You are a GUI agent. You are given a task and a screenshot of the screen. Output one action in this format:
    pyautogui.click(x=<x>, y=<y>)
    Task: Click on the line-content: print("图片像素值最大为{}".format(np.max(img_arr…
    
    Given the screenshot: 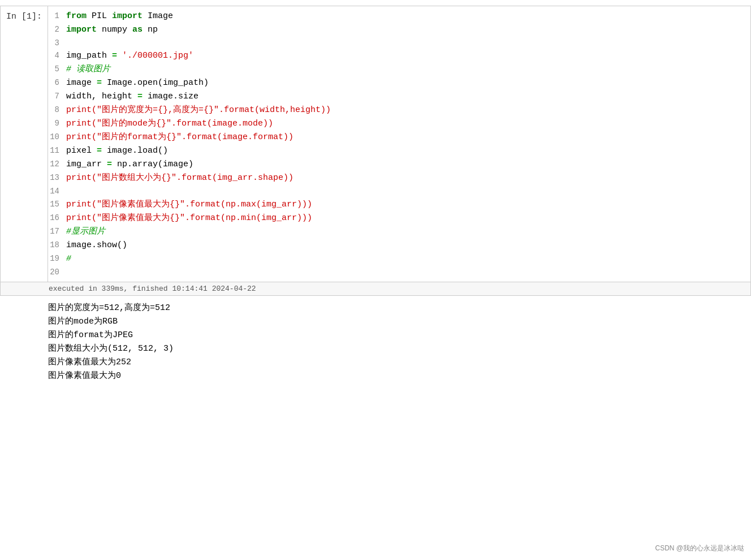 What is the action you would take?
    pyautogui.click(x=406, y=205)
    